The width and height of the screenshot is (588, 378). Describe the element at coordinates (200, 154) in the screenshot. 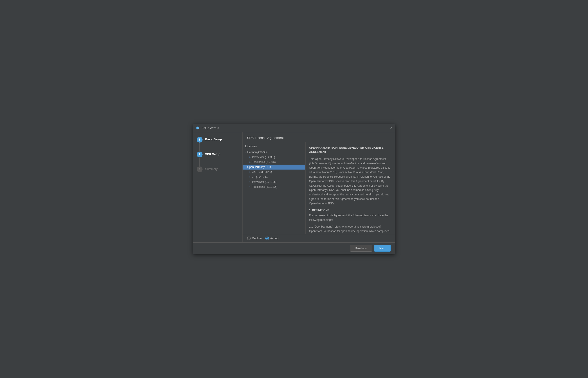

I see `step-2-circle: 2` at that location.